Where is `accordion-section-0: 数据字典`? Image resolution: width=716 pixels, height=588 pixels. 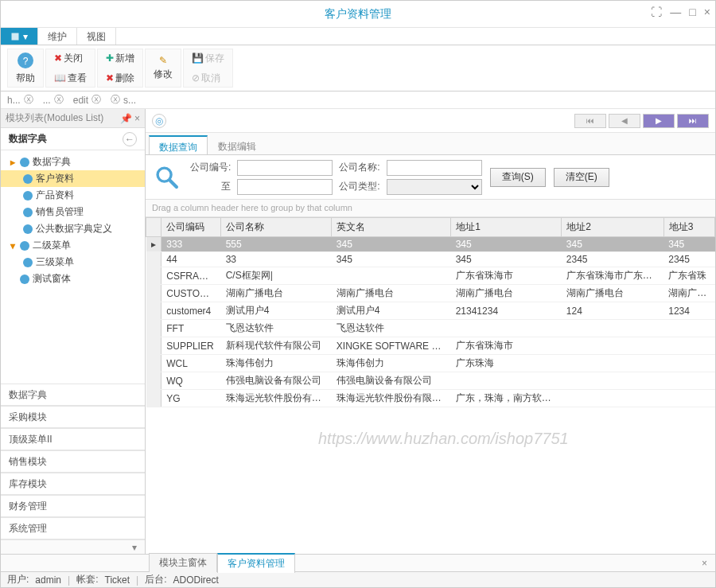
accordion-section-0: 数据字典 is located at coordinates (73, 395).